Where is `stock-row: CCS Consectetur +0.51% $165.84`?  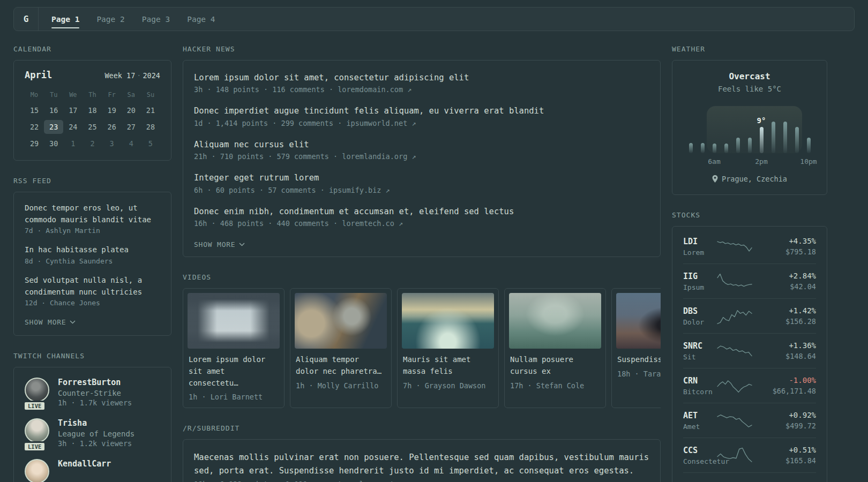
stock-row: CCS Consectetur +0.51% $165.84 is located at coordinates (750, 455).